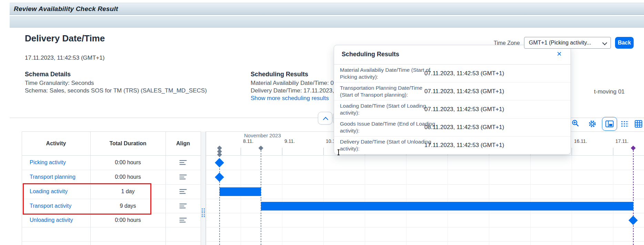 The width and height of the screenshot is (644, 245). I want to click on time-zone-select: GMT+1 (Picking activity..., so click(567, 43).